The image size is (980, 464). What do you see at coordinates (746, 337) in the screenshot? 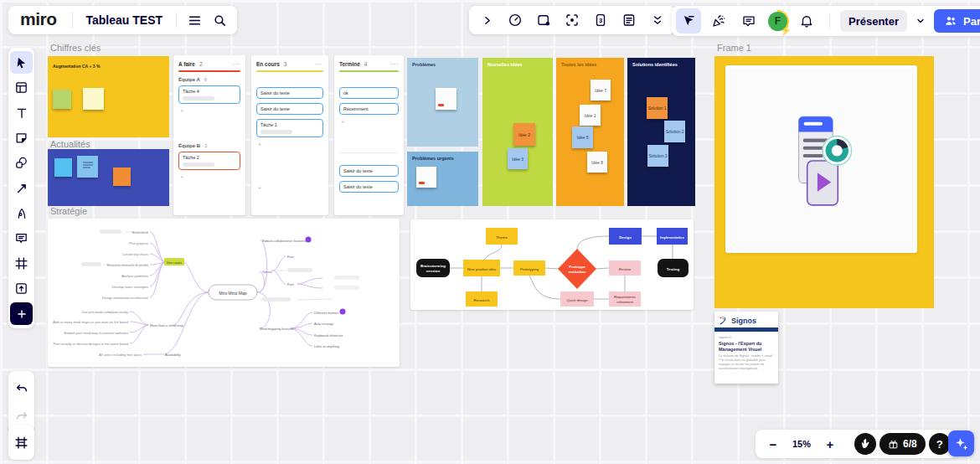
I see `signos-link: signos.fr` at bounding box center [746, 337].